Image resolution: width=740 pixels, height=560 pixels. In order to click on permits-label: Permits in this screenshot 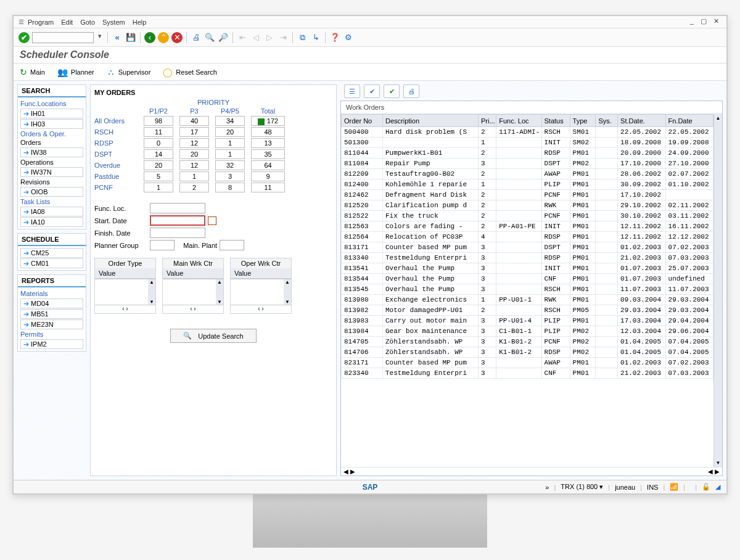, I will do `click(52, 334)`.